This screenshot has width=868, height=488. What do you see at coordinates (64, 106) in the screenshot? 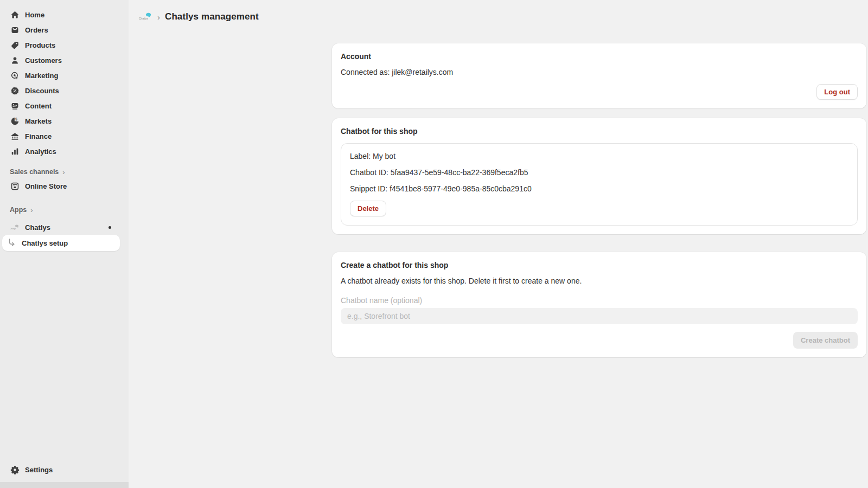
I see `sidebar-item-content: Content` at bounding box center [64, 106].